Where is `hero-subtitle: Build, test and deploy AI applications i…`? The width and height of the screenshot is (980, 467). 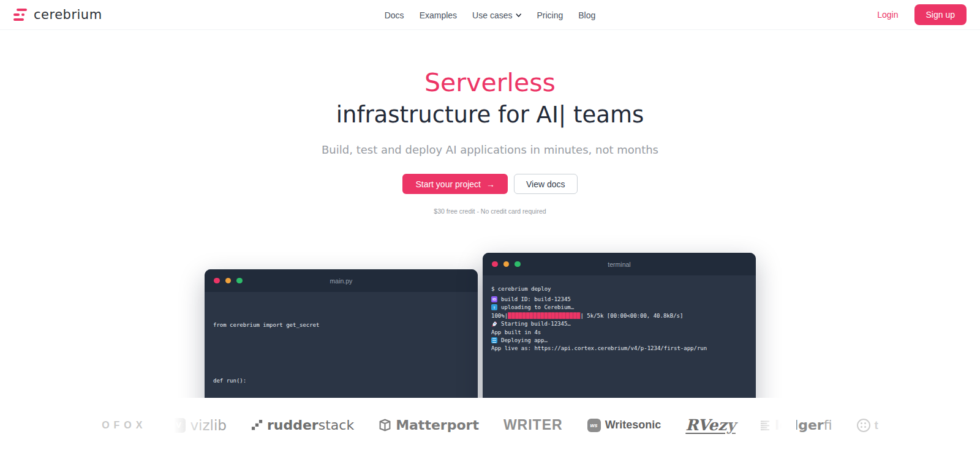
hero-subtitle: Build, test and deploy AI applications i… is located at coordinates (490, 149).